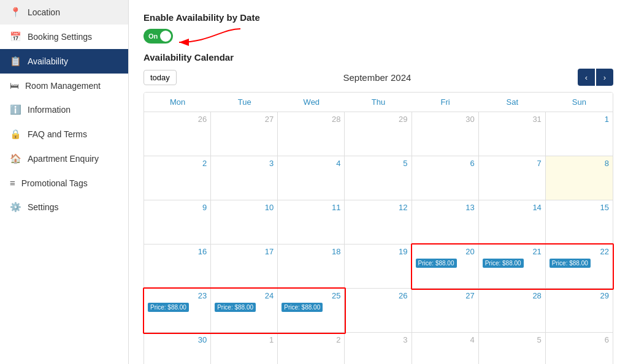  Describe the element at coordinates (445, 267) in the screenshot. I see `table-row: 20 Price: $88.00` at that location.